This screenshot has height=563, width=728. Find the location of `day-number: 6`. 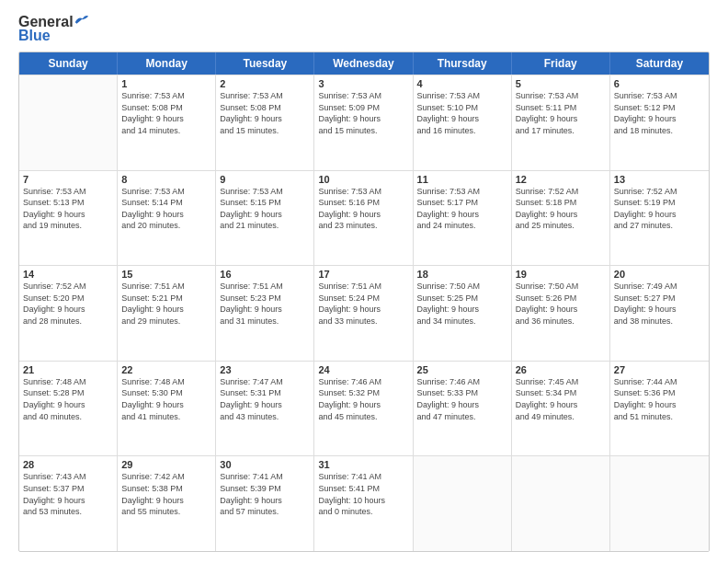

day-number: 6 is located at coordinates (660, 84).